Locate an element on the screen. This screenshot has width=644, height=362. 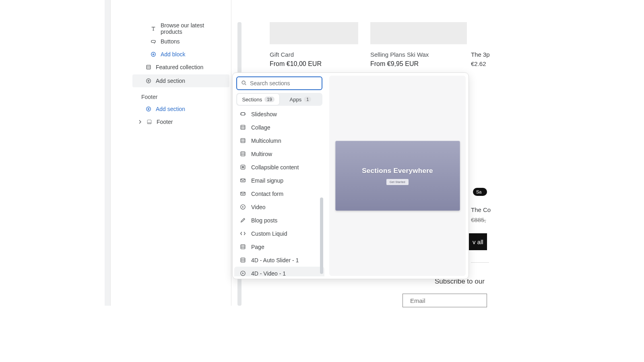
tab-count-badge: 19 is located at coordinates (269, 99).